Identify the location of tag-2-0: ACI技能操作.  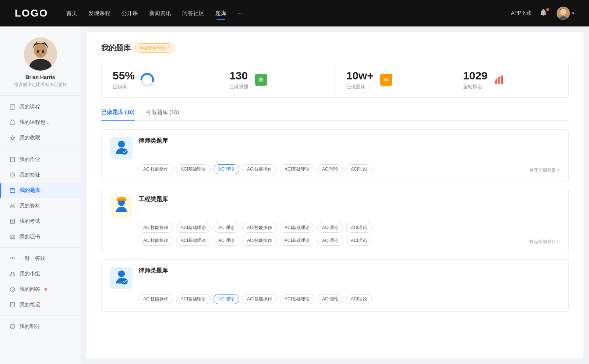
(156, 228).